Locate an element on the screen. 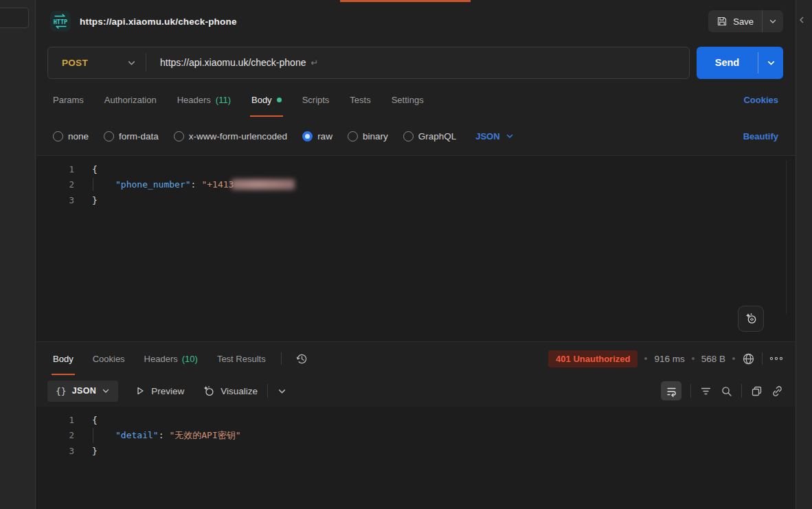  filter-button is located at coordinates (706, 392).